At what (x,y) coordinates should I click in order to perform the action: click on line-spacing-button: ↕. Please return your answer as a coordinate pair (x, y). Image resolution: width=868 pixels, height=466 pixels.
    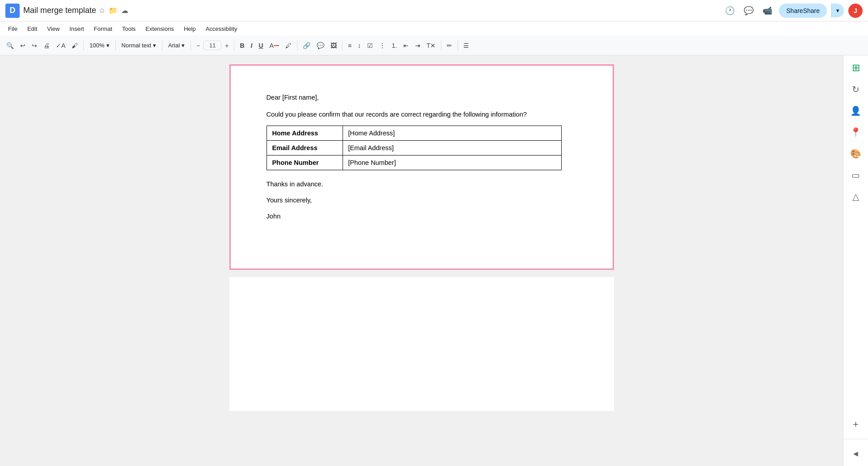
    Looking at the image, I should click on (360, 46).